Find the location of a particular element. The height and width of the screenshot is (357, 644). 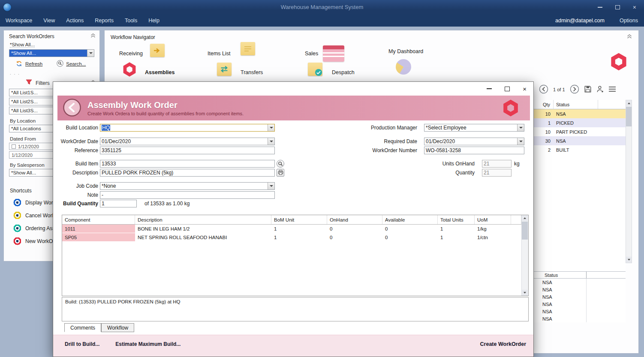

build-location-input: HQ is located at coordinates (187, 128).